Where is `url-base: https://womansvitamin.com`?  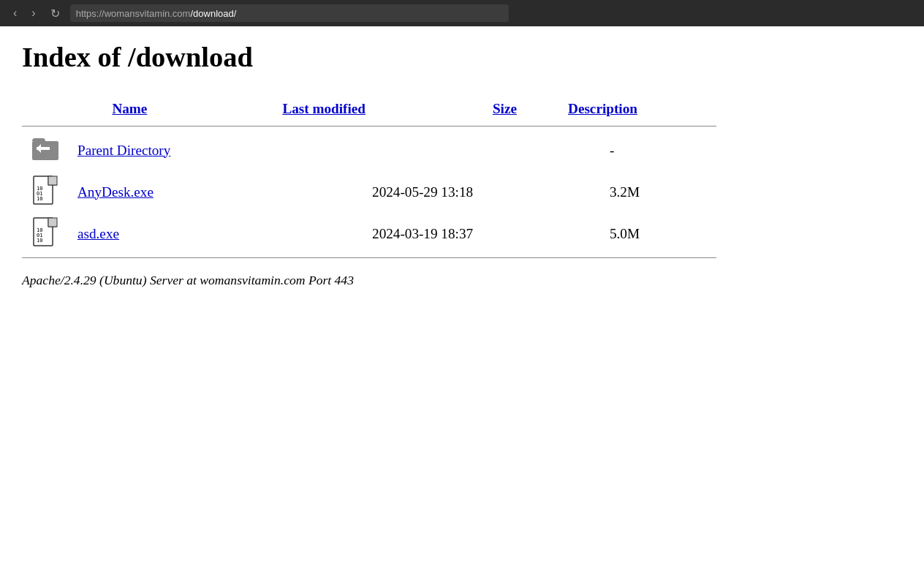
url-base: https://womansvitamin.com is located at coordinates (133, 13).